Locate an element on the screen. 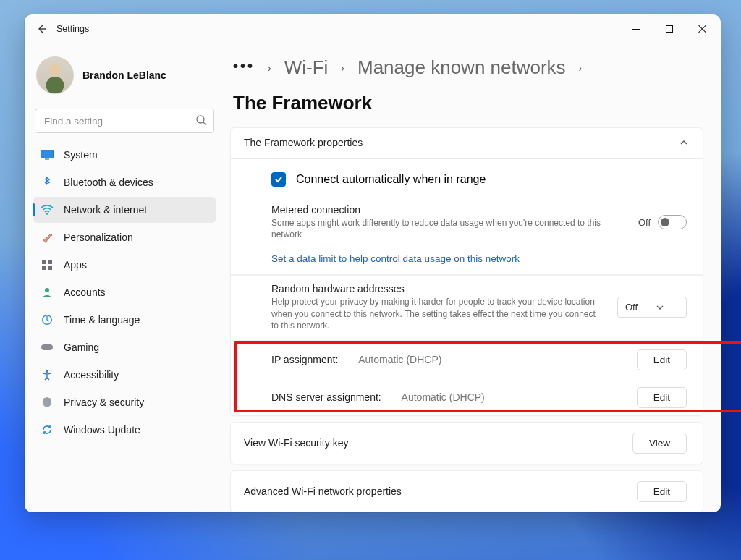 The image size is (741, 560). back-button is located at coordinates (42, 29).